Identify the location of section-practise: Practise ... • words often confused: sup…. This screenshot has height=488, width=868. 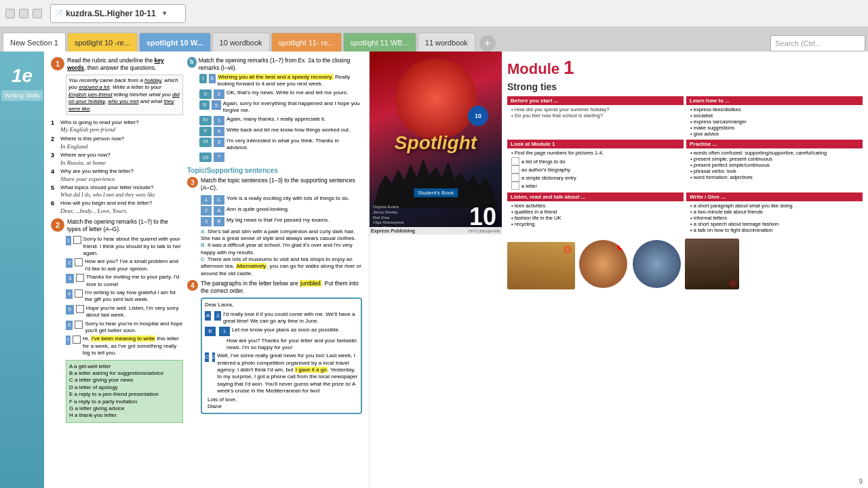
(774, 165).